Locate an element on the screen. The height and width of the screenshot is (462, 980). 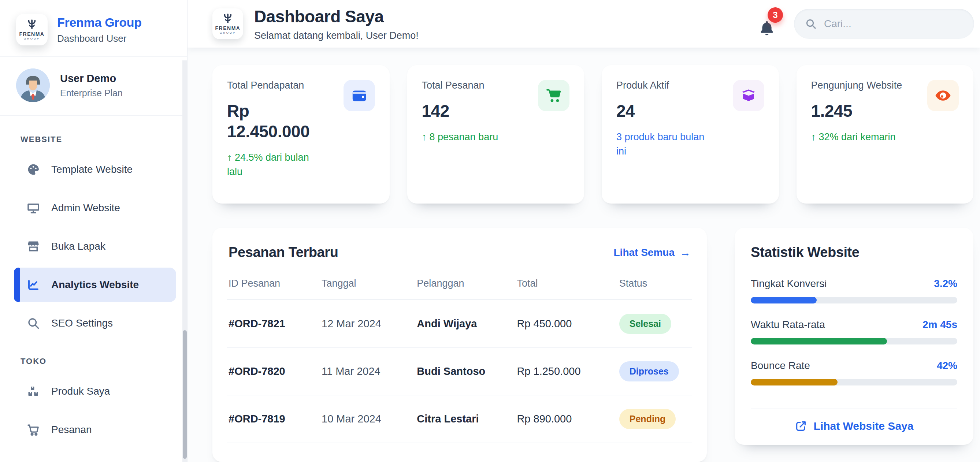
arrow-right-icon: → is located at coordinates (686, 252).